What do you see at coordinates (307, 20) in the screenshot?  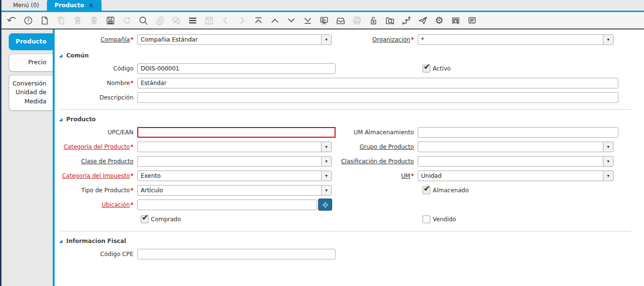 I see `last-record-icon` at bounding box center [307, 20].